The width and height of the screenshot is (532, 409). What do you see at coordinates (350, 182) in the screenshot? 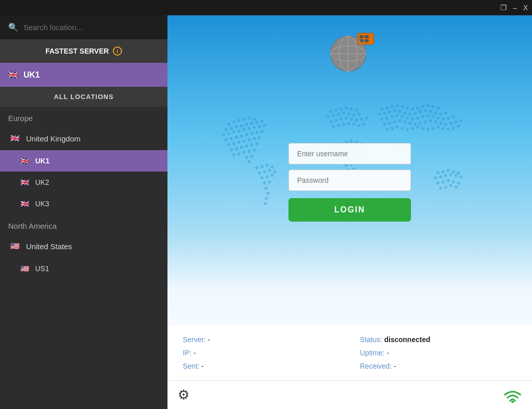
I see `login-form: LOGIN` at bounding box center [350, 182].